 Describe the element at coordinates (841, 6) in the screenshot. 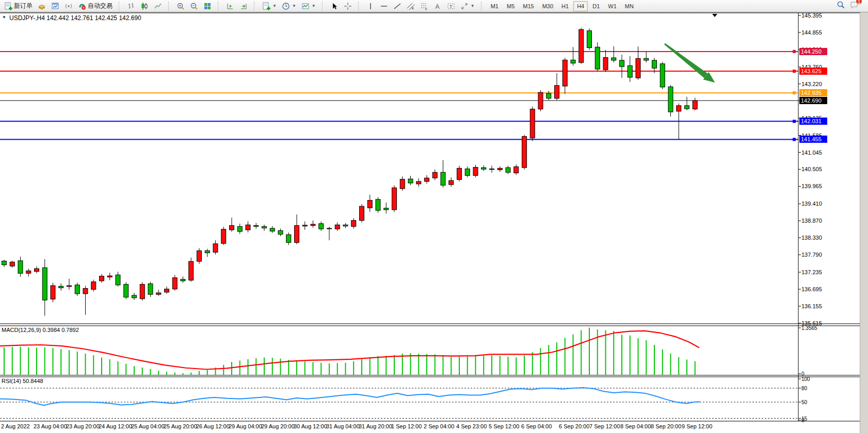

I see `search-icon` at that location.